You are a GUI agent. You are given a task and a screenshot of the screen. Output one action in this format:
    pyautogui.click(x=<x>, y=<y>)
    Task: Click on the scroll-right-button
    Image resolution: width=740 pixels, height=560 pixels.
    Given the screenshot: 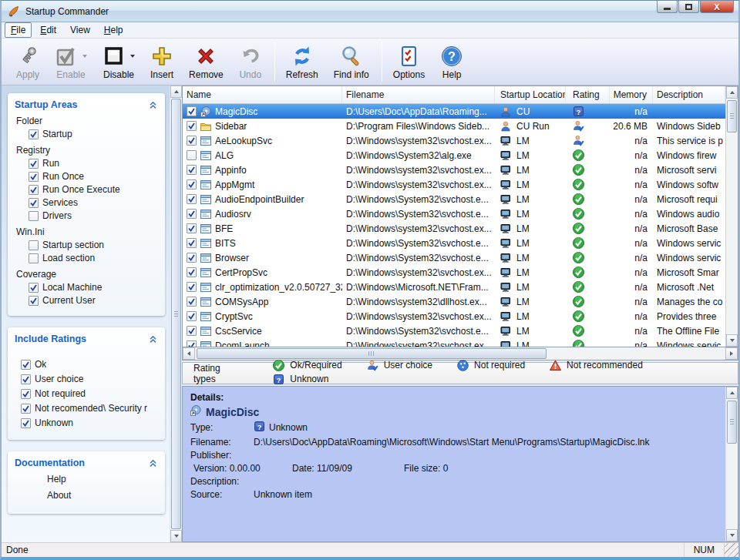 What is the action you would take?
    pyautogui.click(x=732, y=354)
    